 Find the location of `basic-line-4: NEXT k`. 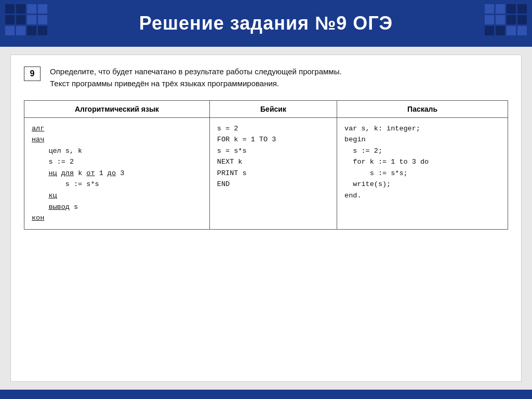

basic-line-4: NEXT k is located at coordinates (230, 162).